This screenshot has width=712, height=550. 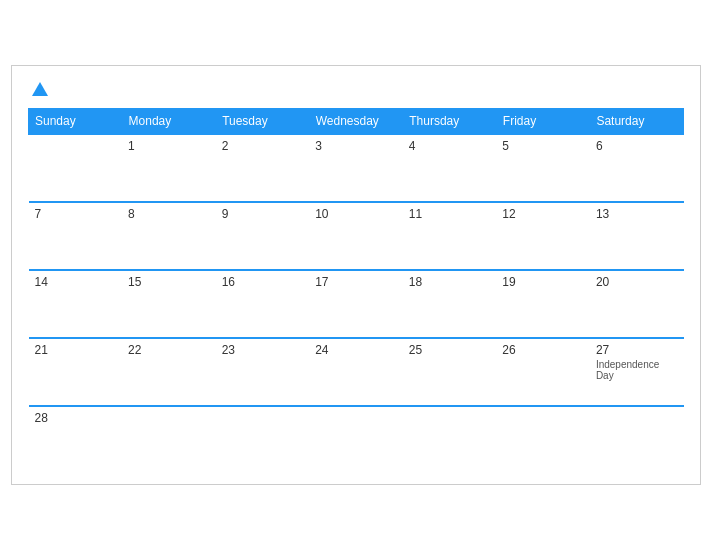 What do you see at coordinates (76, 282) in the screenshot?
I see `day-number: 14` at bounding box center [76, 282].